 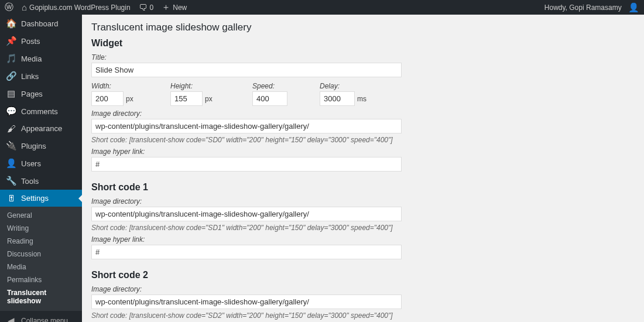 What do you see at coordinates (41, 297) in the screenshot?
I see `submenu-translucent-slideshow: Translucent slideshow` at bounding box center [41, 297].